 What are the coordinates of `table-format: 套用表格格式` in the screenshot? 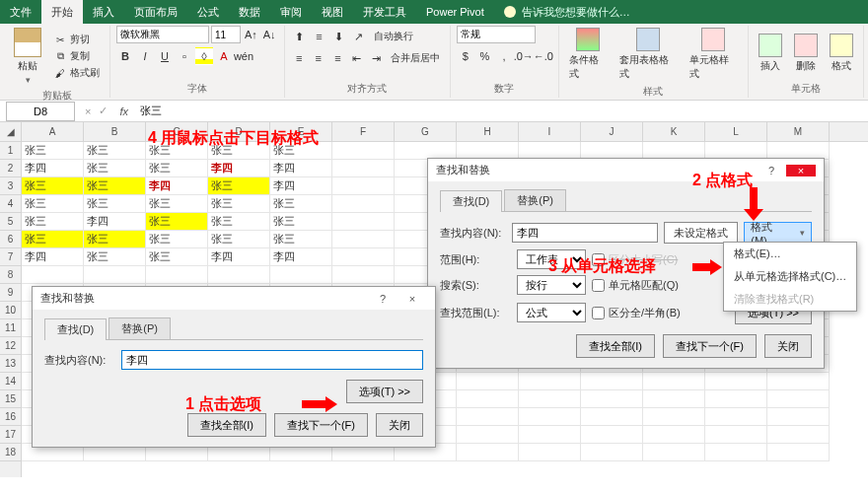 It's located at (649, 54).